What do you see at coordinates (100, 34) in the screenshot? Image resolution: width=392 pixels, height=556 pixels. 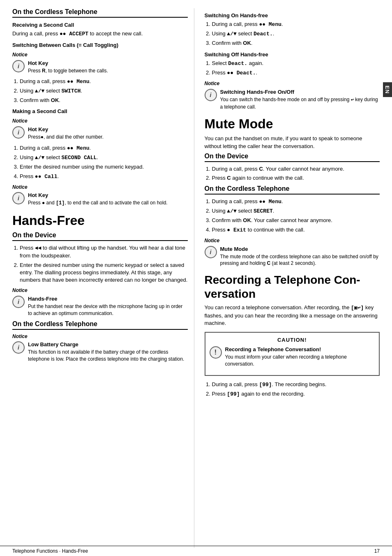 I see `receiving-body: During a call, press ●● ACCEPT to accept…` at bounding box center [100, 34].